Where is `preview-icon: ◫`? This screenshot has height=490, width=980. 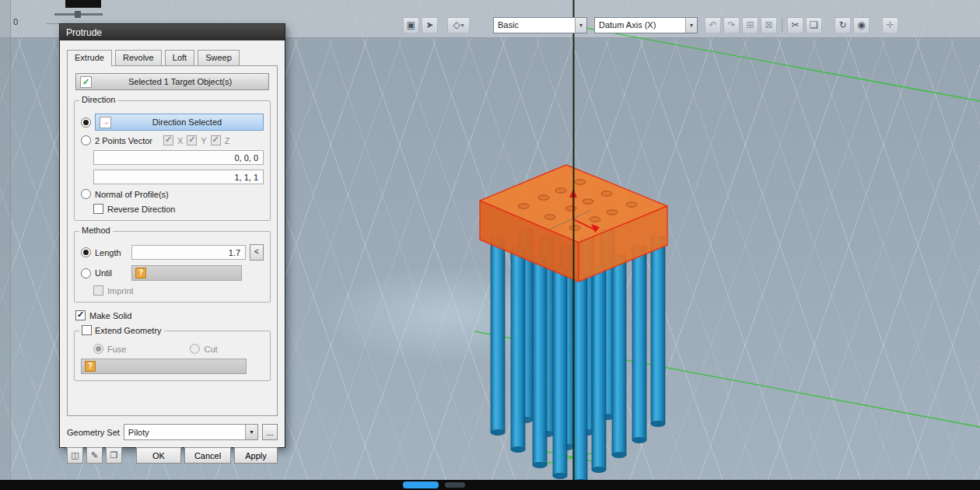 preview-icon: ◫ is located at coordinates (75, 456).